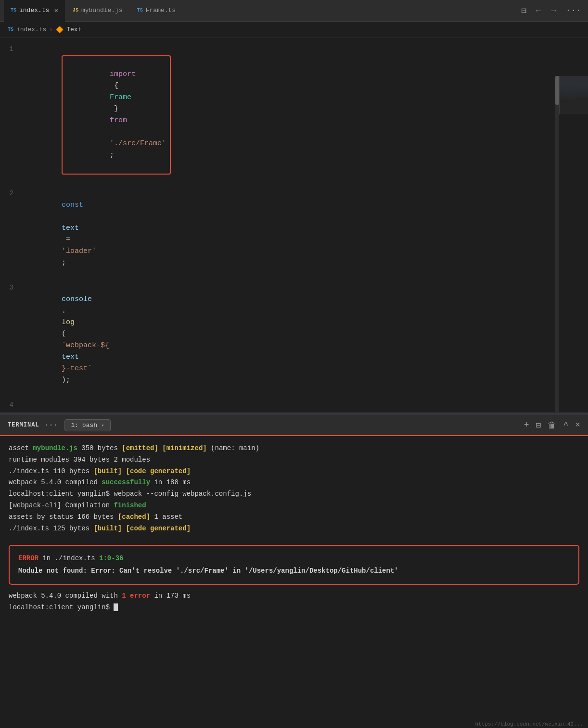  I want to click on terminal-line-5: localhost:client yanglin$ webpack --conf…, so click(294, 494).